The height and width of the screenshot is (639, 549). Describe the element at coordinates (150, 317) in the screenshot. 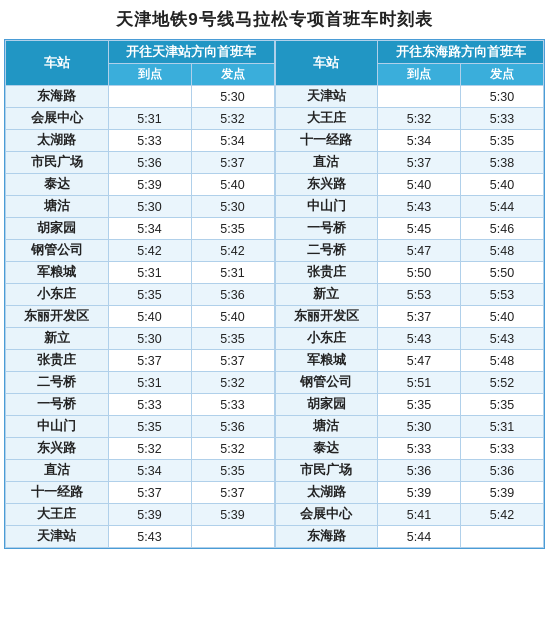

I see `left-arrive-cell: 5:40` at that location.